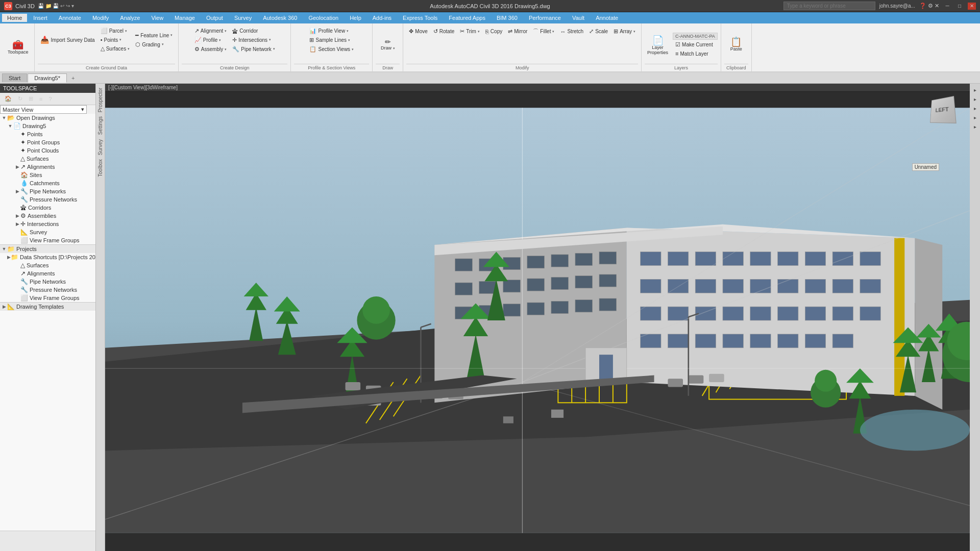 This screenshot has width=980, height=551. I want to click on menu-tab-vault: Vault, so click(578, 18).